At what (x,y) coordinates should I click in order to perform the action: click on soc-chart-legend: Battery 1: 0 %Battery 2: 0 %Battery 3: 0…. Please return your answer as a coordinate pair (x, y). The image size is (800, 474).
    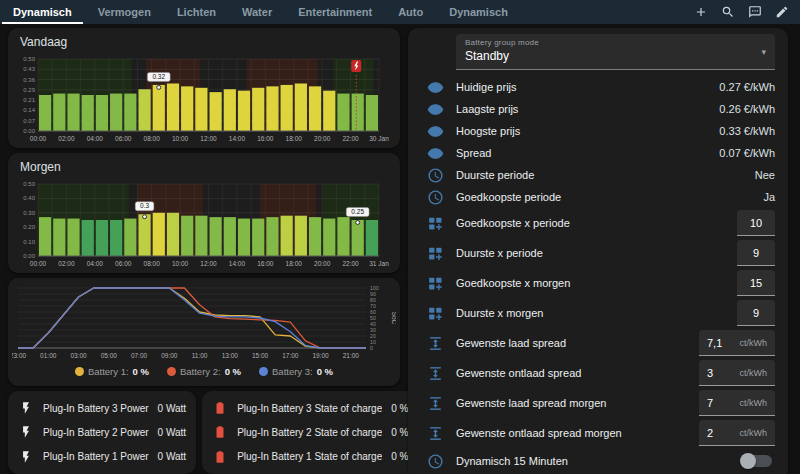
    Looking at the image, I should click on (204, 371).